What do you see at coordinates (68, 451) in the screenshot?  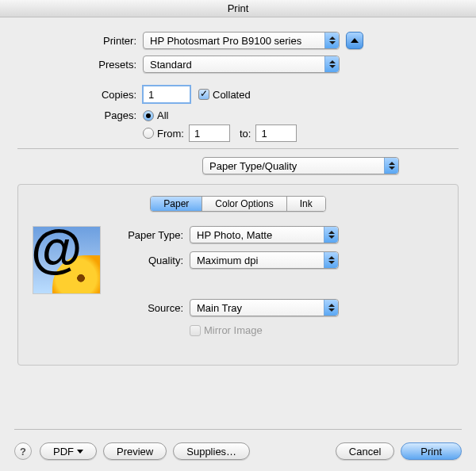 I see `pdf-menu-button: PDF` at bounding box center [68, 451].